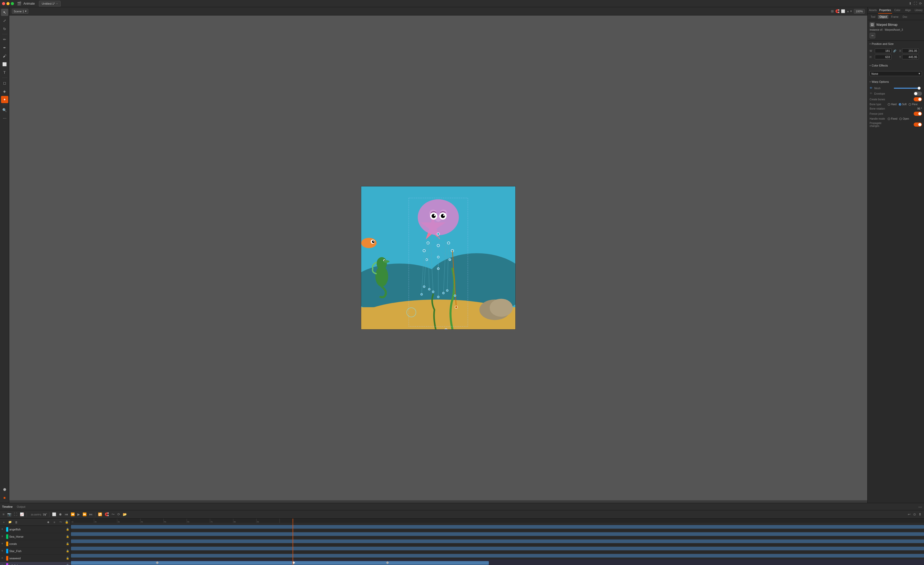 The image size is (924, 565). What do you see at coordinates (4, 73) in the screenshot?
I see `text-tool: T` at bounding box center [4, 73].